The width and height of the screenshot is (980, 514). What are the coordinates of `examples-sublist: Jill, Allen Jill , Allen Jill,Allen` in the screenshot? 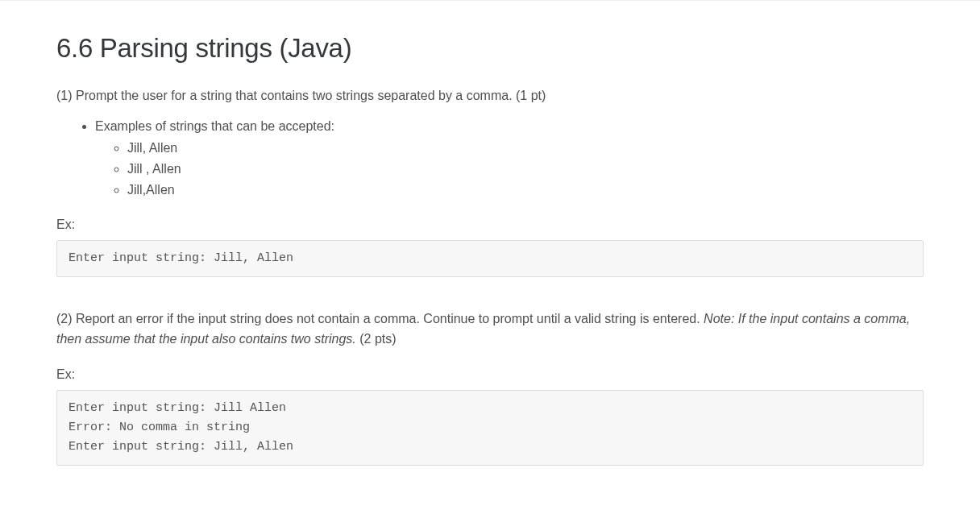 It's located at (509, 169).